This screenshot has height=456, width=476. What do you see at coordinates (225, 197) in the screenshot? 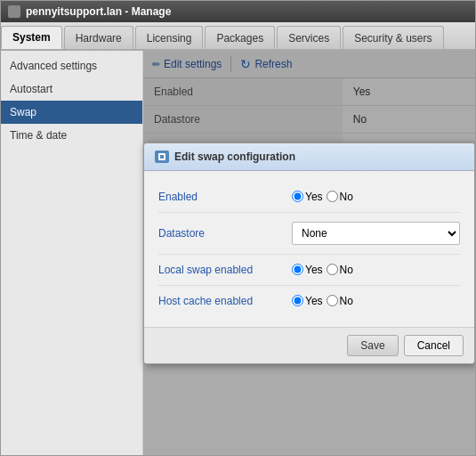
I see `label-enabled: Enabled` at bounding box center [225, 197].